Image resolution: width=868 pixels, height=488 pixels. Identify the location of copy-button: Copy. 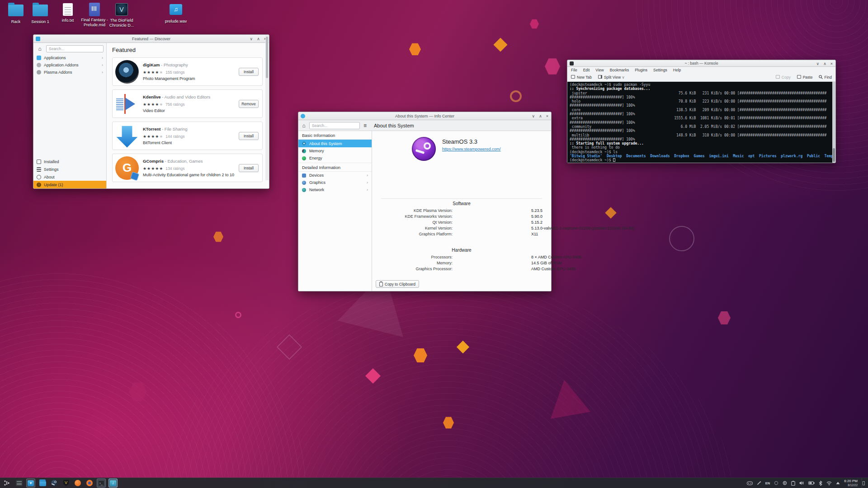
(783, 77).